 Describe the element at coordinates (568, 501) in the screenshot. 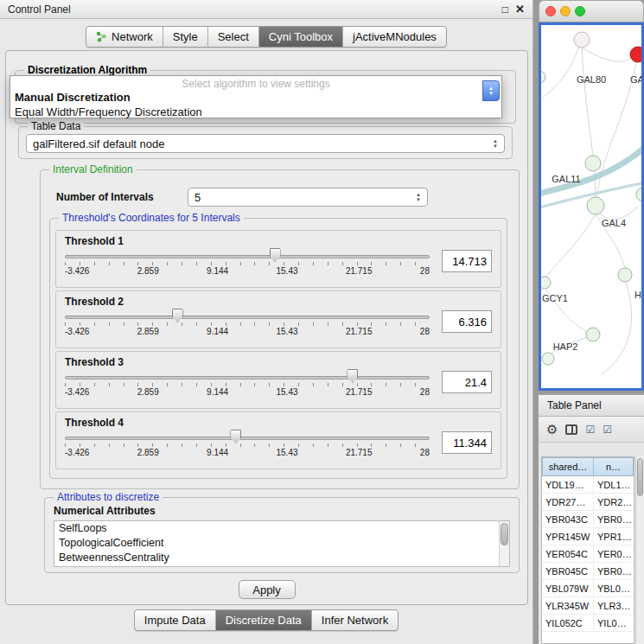

I see `table-cell: YDR27…` at that location.